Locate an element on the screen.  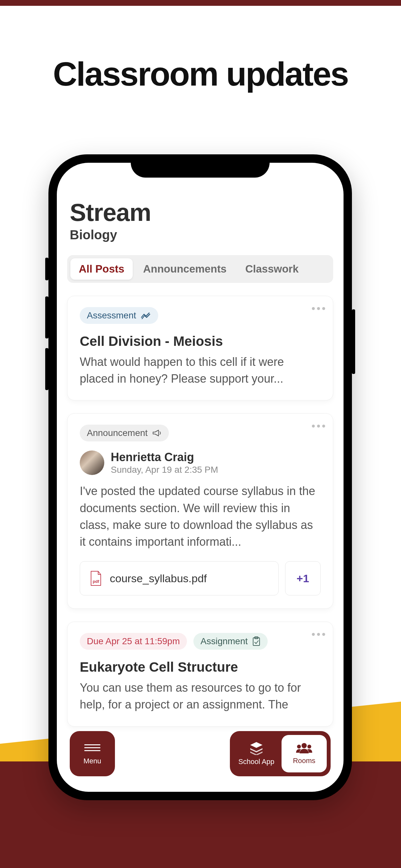
top-accent-band is located at coordinates (201, 3).